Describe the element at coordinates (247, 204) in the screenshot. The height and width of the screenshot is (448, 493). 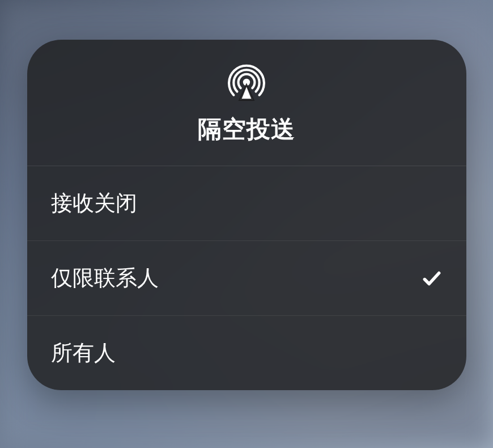
I see `option-receiving-off: 接收关闭` at that location.